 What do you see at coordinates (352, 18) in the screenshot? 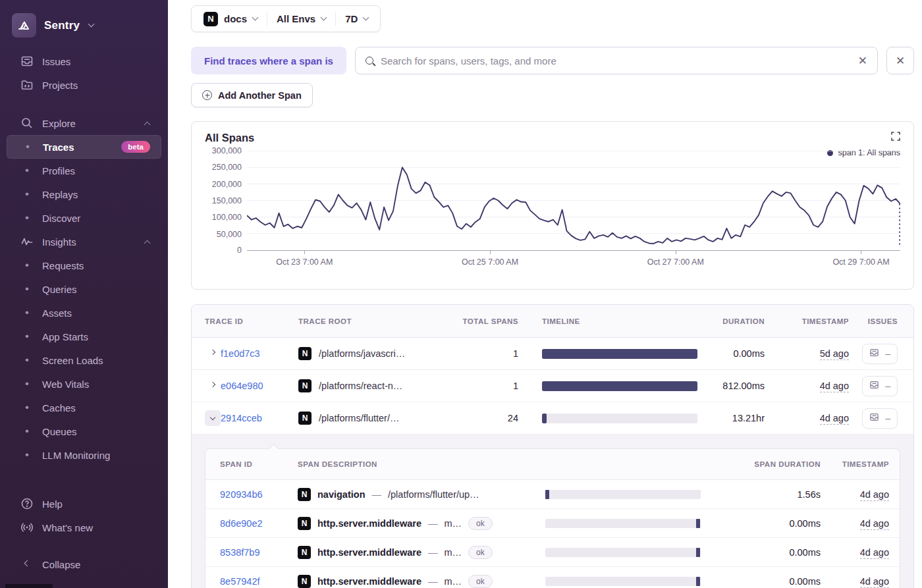
I see `date-range-selector-label: 7D` at bounding box center [352, 18].